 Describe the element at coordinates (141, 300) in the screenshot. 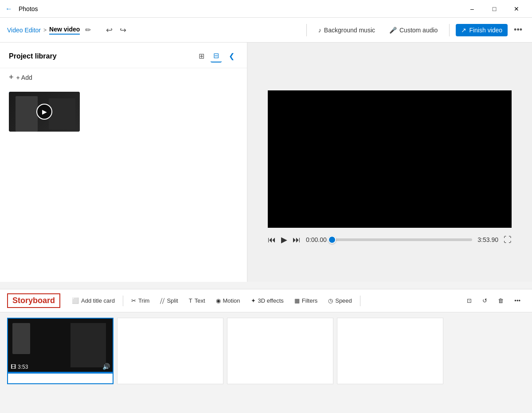

I see `trim-button: ✂ Trim` at that location.